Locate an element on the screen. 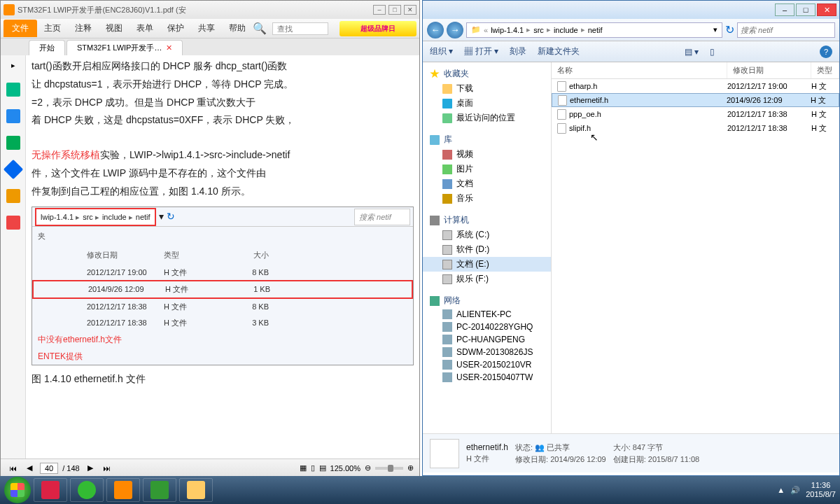  first-page-button: ⏮ is located at coordinates (13, 468).